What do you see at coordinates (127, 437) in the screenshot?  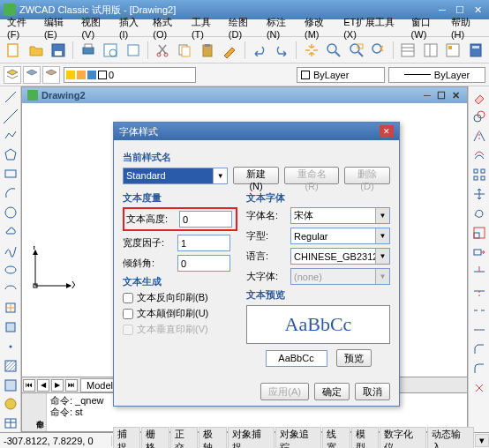 I see `snap-toggle: 捕捉` at bounding box center [127, 437].